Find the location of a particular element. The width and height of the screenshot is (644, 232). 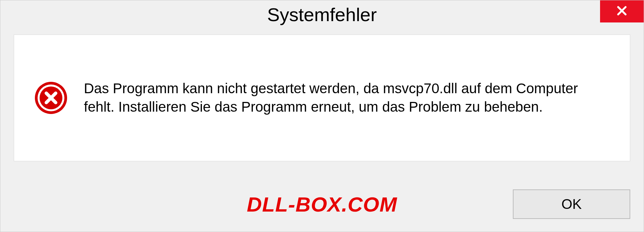

ok-button-label: OK is located at coordinates (572, 204).